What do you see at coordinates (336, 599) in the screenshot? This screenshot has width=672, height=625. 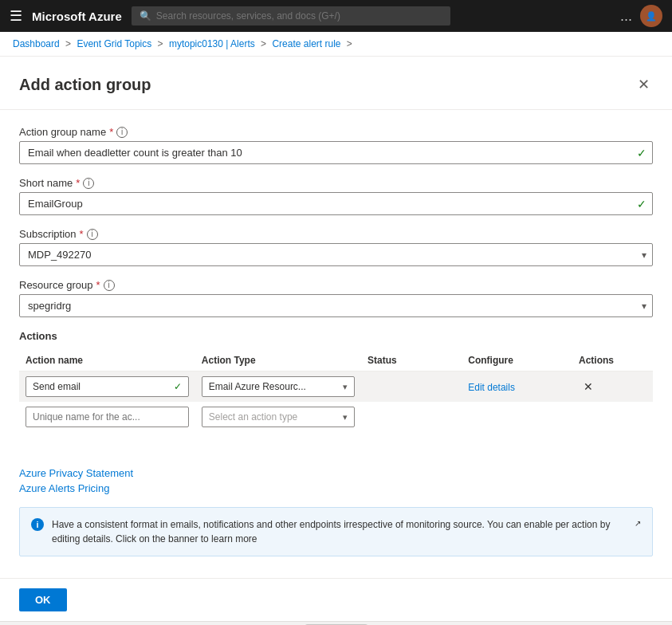 I see `panel-footer: OK` at bounding box center [336, 599].